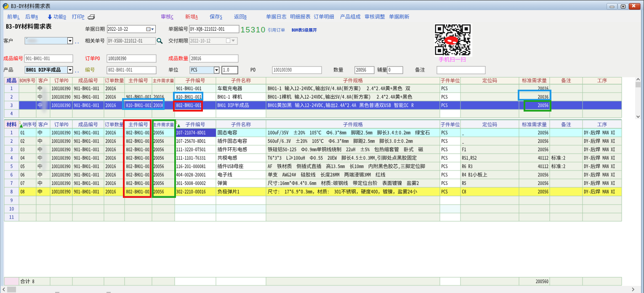 This screenshot has width=644, height=293. I want to click on svg-text: 1, so click(20, 123).